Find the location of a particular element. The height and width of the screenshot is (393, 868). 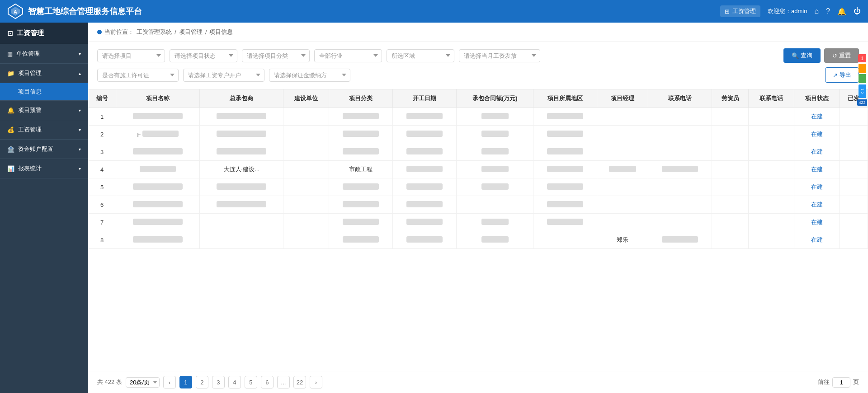

power-icon: ⏻ is located at coordinates (857, 11).